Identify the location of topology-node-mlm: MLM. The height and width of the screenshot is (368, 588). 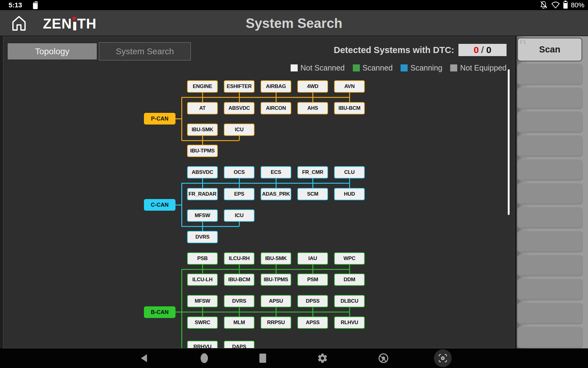
(239, 323).